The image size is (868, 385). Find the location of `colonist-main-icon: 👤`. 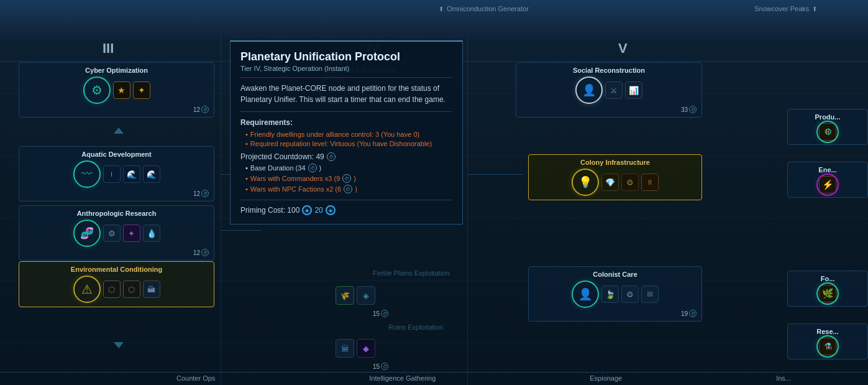

colonist-main-icon: 👤 is located at coordinates (585, 294).